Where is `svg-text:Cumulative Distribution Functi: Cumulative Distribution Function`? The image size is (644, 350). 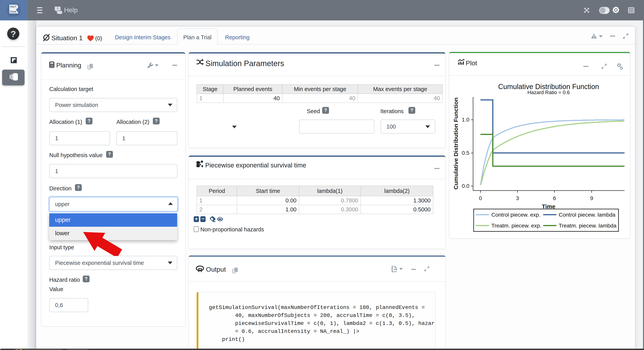 svg-text:Cumulative Distribution Functi: Cumulative Distribution Function is located at coordinates (456, 143).